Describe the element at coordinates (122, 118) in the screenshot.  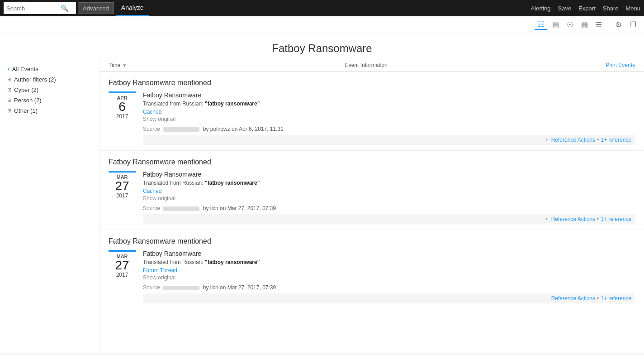
I see `event-date: APR 6 2017` at that location.